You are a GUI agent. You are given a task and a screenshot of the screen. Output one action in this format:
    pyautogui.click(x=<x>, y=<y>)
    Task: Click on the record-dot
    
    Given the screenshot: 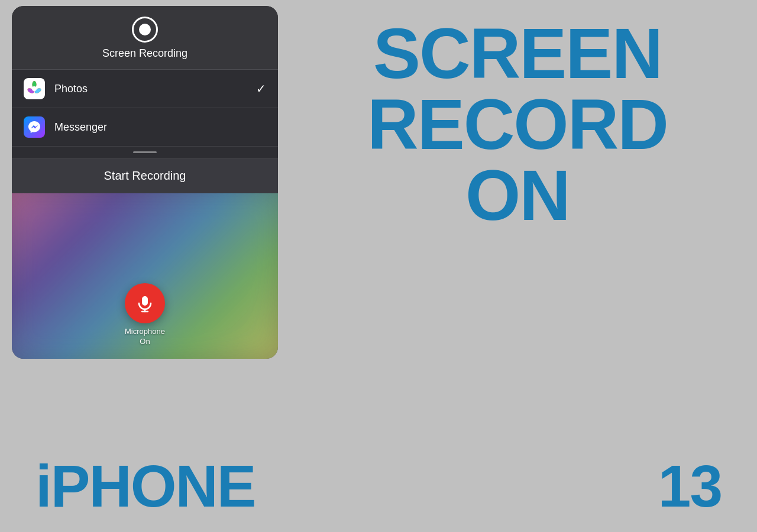 What is the action you would take?
    pyautogui.click(x=145, y=30)
    